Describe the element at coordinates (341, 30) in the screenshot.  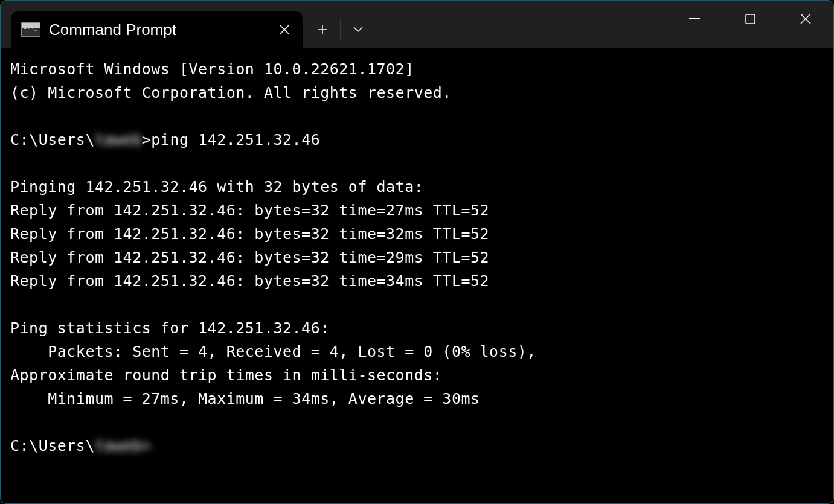
I see `tab-controls` at that location.